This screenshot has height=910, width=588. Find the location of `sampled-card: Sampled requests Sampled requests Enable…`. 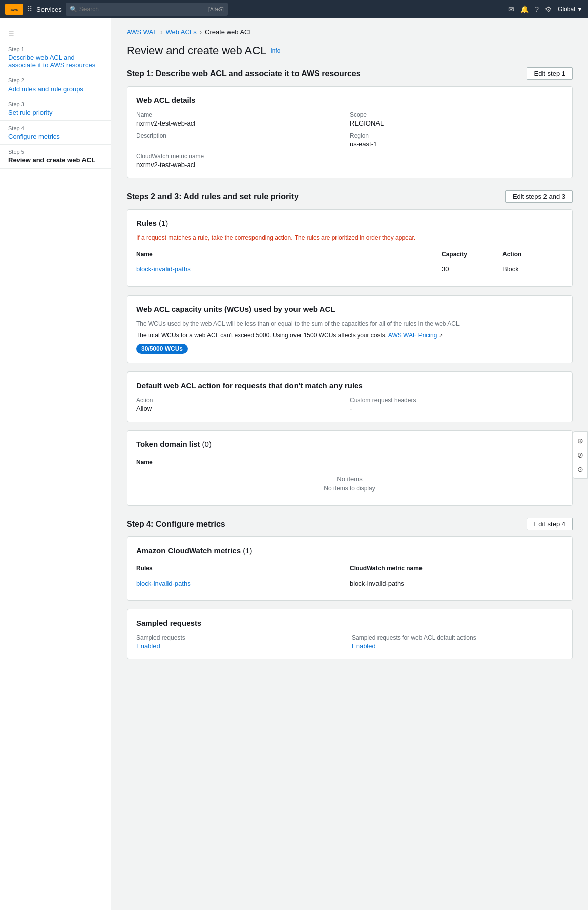

sampled-card: Sampled requests Sampled requests Enable… is located at coordinates (350, 634).